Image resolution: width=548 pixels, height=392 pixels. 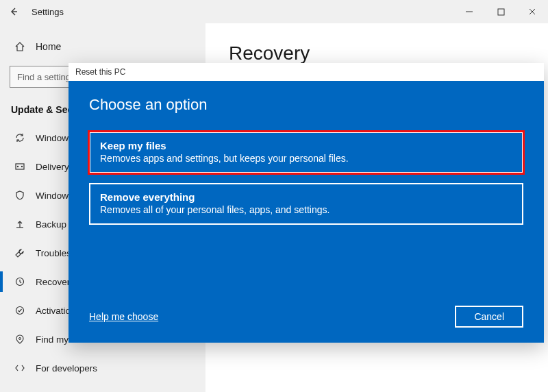 What do you see at coordinates (532, 12) in the screenshot?
I see `close-button` at bounding box center [532, 12].